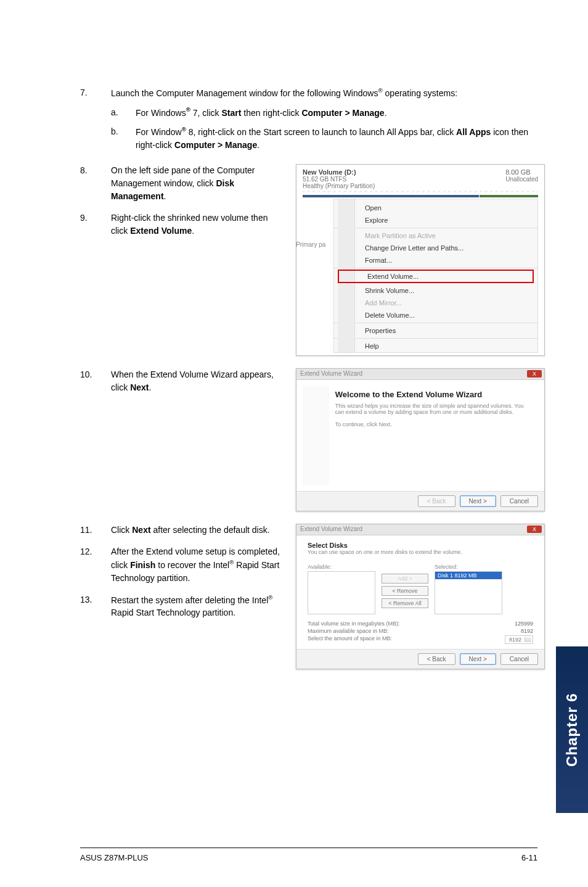 This screenshot has width=588, height=887. Describe the element at coordinates (436, 315) in the screenshot. I see `menu-delete-volume: Delete Volume...` at that location.